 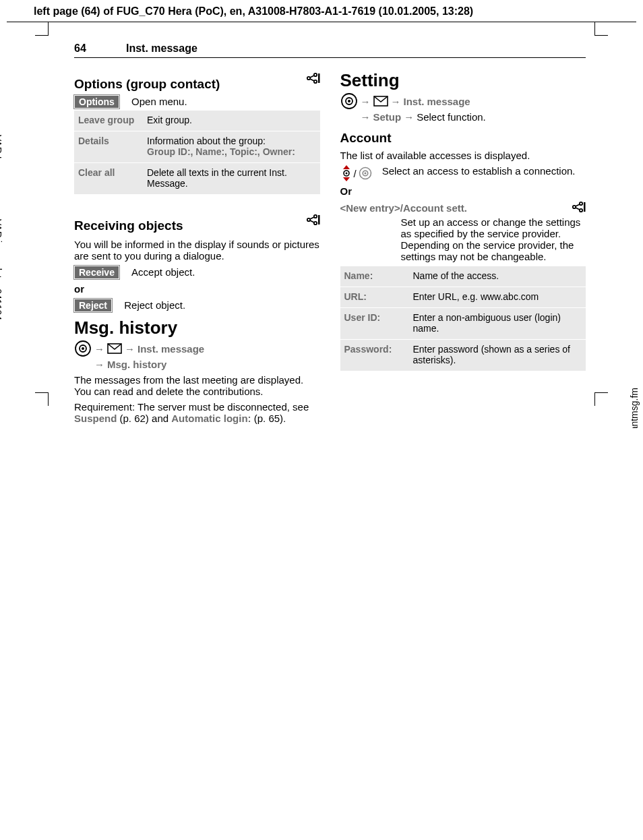 What do you see at coordinates (208, 364) in the screenshot?
I see `nav-path-2: → Msg. history` at bounding box center [208, 364].